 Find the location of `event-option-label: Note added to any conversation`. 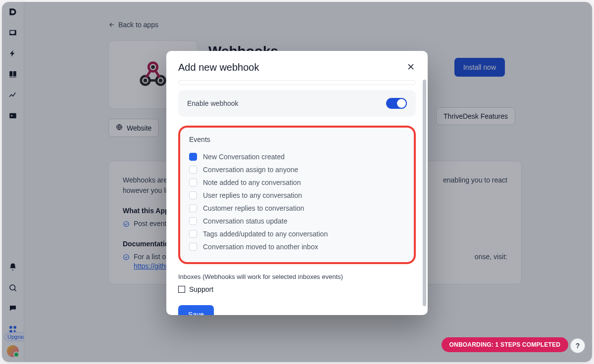

event-option-label: Note added to any conversation is located at coordinates (252, 182).